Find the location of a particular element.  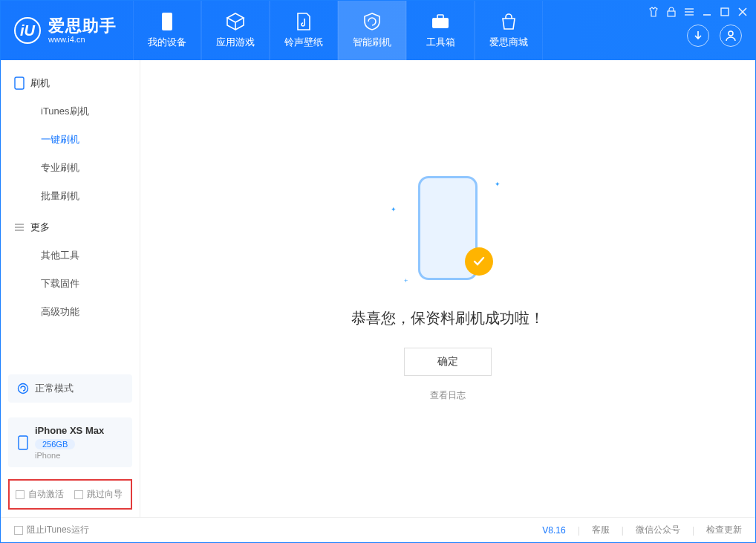

checkbox-block-itunes: 阻止iTunes运行 is located at coordinates (52, 530).